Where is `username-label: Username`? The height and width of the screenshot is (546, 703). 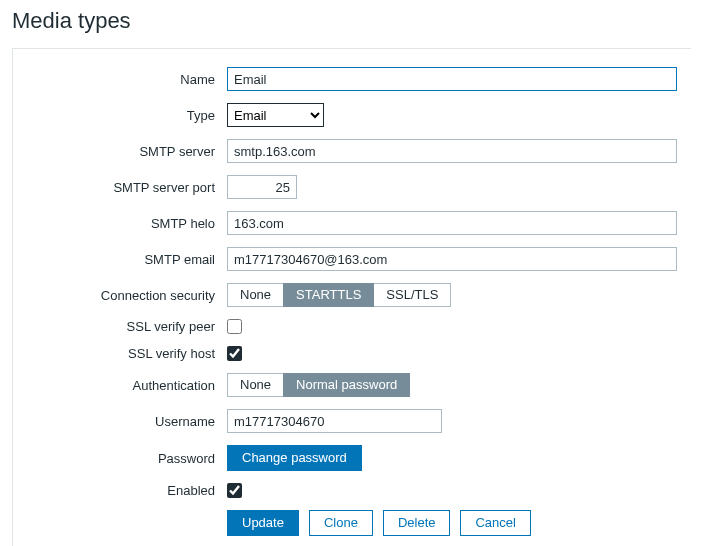
username-label: Username is located at coordinates (127, 422).